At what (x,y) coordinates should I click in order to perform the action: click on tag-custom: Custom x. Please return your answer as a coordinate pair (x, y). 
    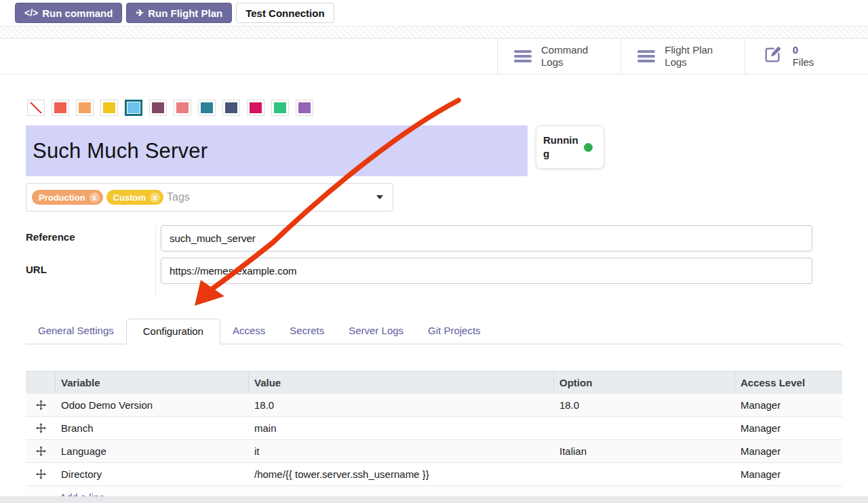
    Looking at the image, I should click on (135, 197).